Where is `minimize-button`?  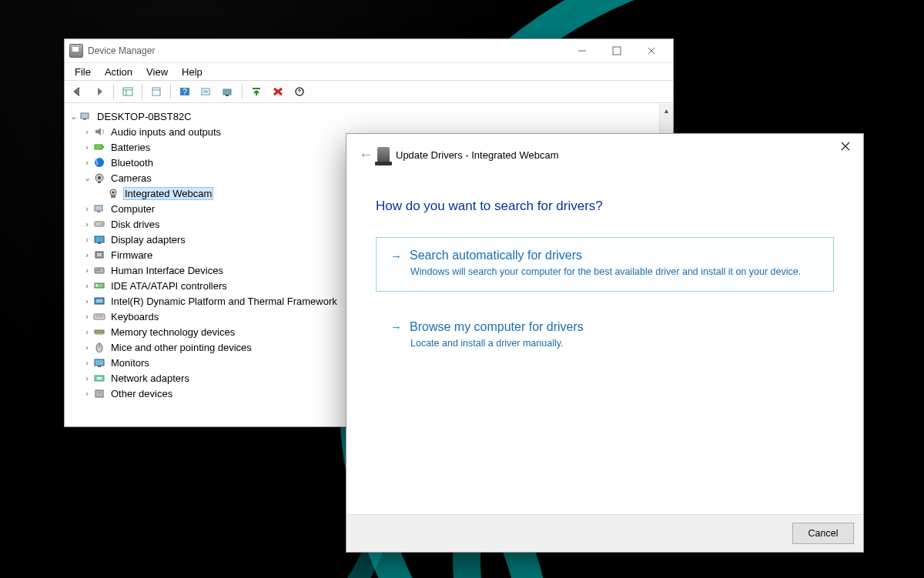
minimize-button is located at coordinates (582, 51).